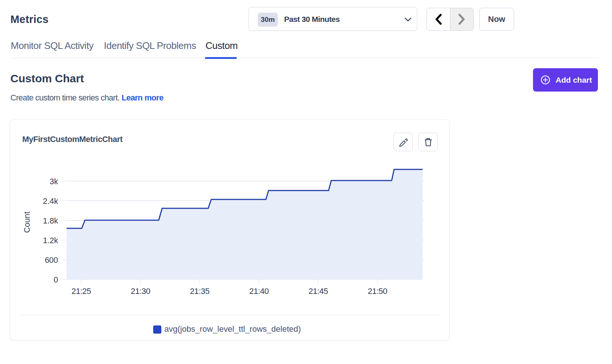  I want to click on svg-text: 3k, so click(54, 182).